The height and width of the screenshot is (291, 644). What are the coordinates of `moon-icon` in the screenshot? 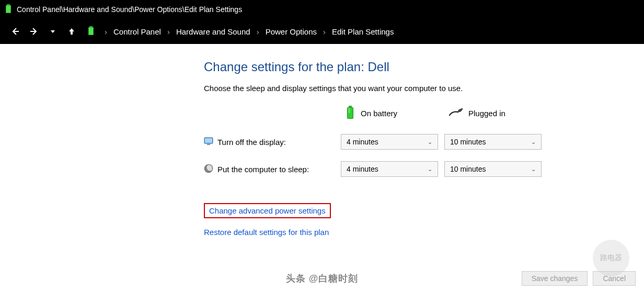 It's located at (209, 170).